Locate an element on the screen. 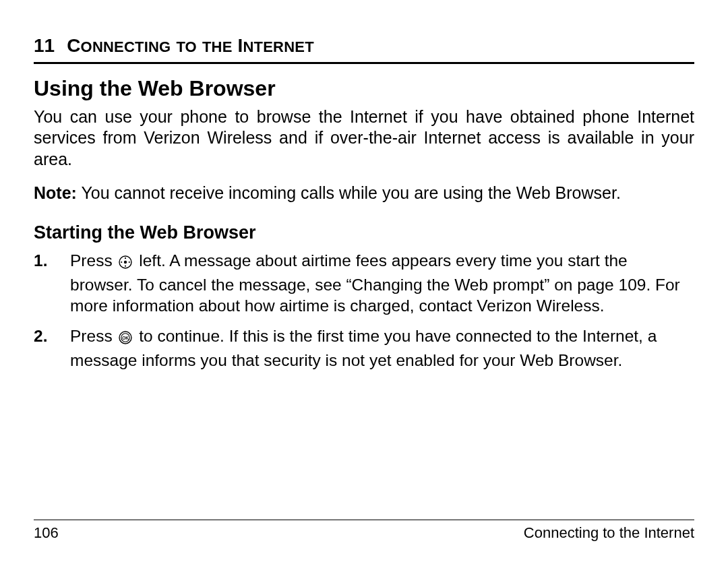 Image resolution: width=728 pixels, height=562 pixels. note-text: You cannot receive incoming calls while … is located at coordinates (349, 193).